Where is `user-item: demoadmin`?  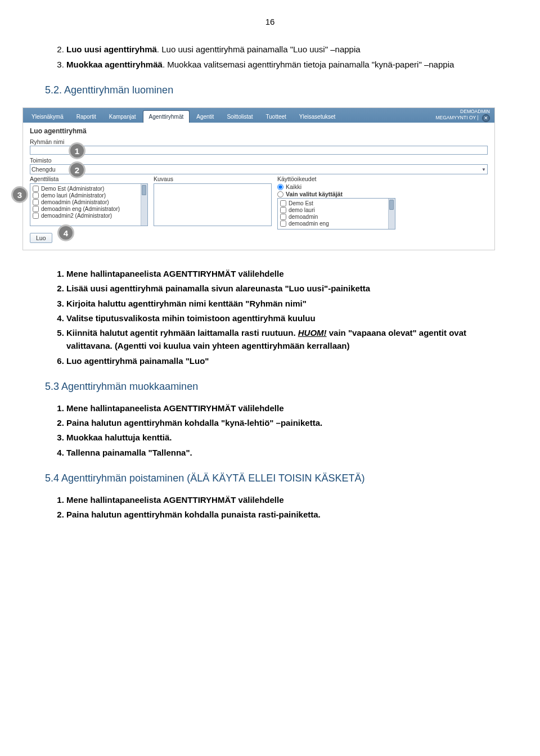 user-item: demoadmin is located at coordinates (336, 217).